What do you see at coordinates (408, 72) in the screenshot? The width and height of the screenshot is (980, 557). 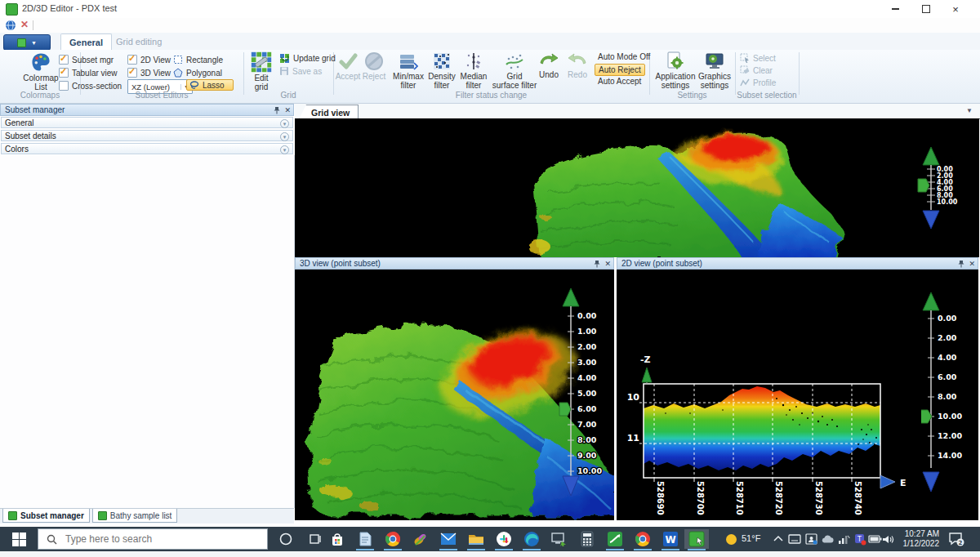 I see `minmax-filter-button: Min/maxfilter` at bounding box center [408, 72].